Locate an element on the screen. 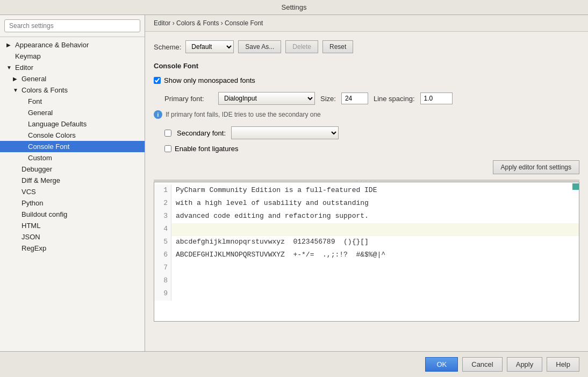  apply-btn-row: Apply editor font settings is located at coordinates (367, 167).